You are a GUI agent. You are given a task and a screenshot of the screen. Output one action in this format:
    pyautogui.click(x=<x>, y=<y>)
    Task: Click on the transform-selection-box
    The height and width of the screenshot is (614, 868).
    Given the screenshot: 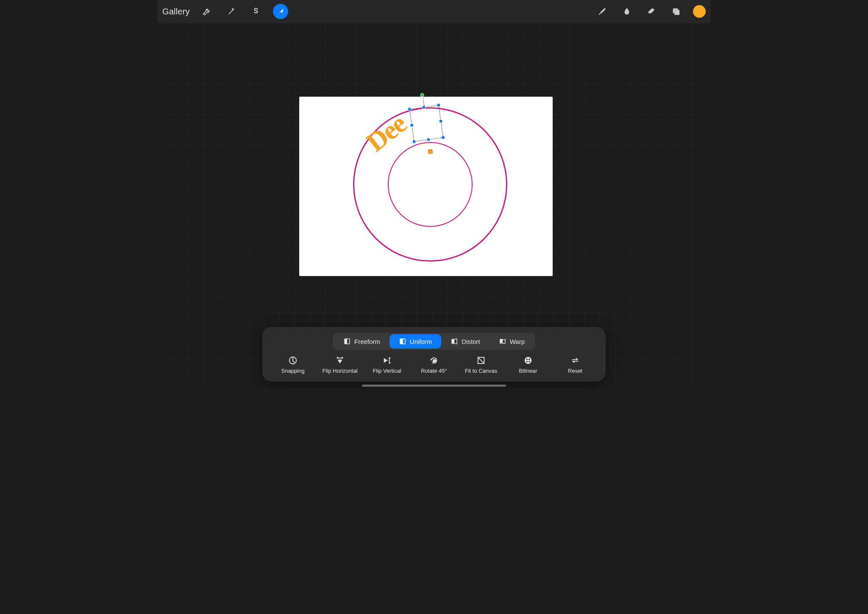 What is the action you would take?
    pyautogui.click(x=426, y=124)
    